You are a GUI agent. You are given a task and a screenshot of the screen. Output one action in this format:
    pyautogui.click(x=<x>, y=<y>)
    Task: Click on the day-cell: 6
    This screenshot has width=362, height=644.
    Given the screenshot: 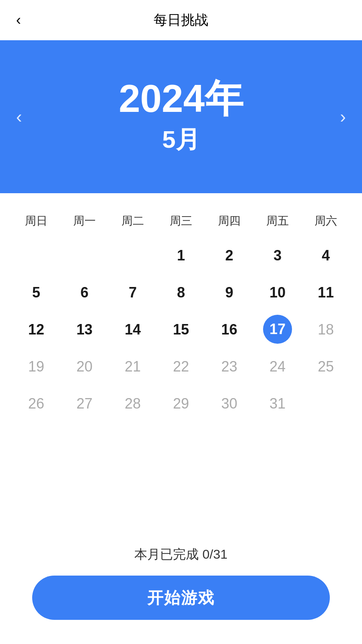 What is the action you would take?
    pyautogui.click(x=84, y=293)
    